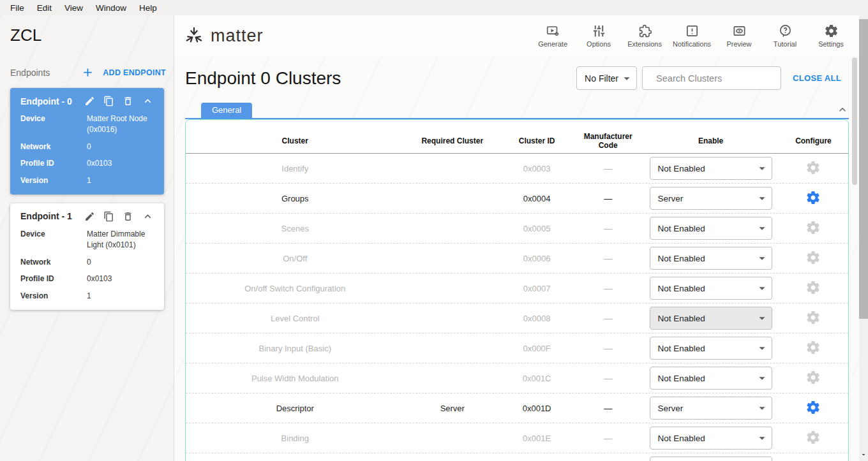 Image resolution: width=868 pixels, height=461 pixels. Describe the element at coordinates (817, 78) in the screenshot. I see `close-all-button: CLOSE ALL` at that location.